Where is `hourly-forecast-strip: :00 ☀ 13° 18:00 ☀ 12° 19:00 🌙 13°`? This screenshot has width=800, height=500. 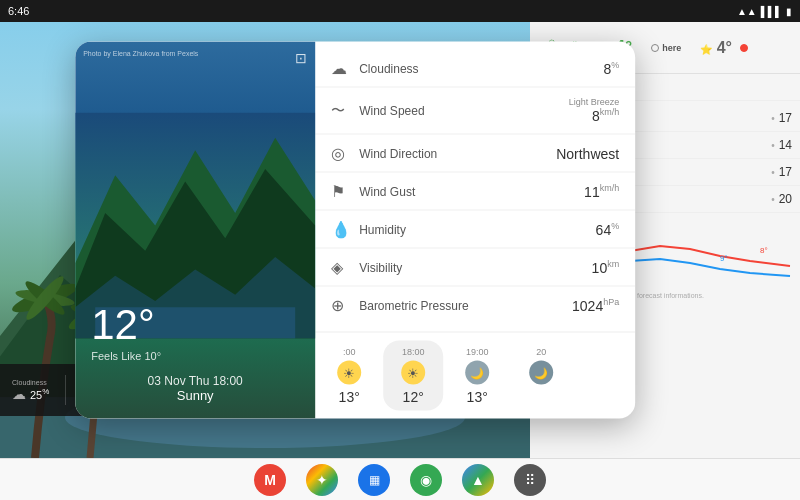
hourly-forecast-strip: :00 ☀ 13° 18:00 ☀ 12° 19:00 🌙 13° is located at coordinates (475, 376).